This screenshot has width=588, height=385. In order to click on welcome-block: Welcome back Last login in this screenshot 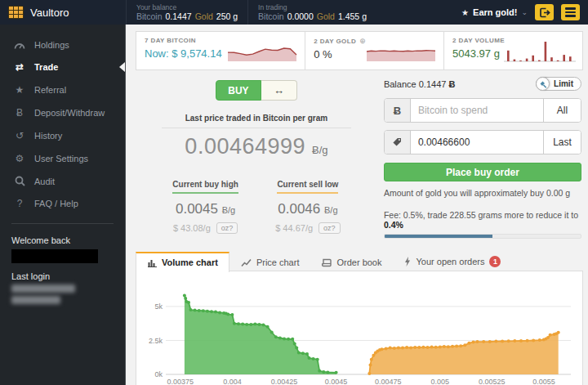, I will do `click(62, 270)`.